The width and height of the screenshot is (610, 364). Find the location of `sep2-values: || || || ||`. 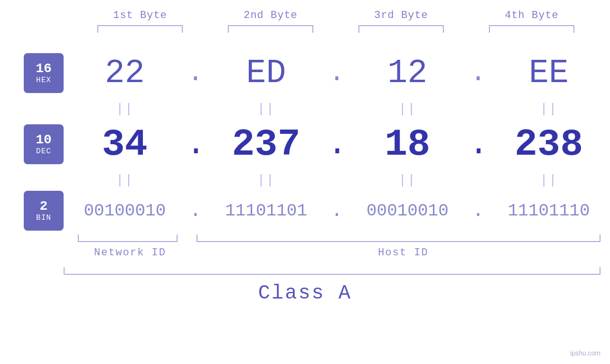

sep2-values: || || || || is located at coordinates (337, 180).